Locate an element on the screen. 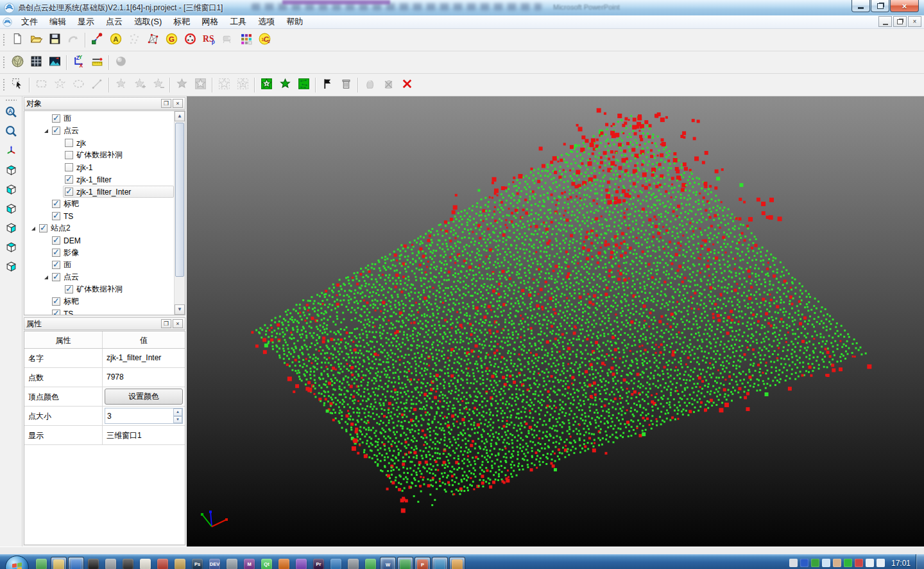  axes-zyx-button: ZYX is located at coordinates (78, 63).